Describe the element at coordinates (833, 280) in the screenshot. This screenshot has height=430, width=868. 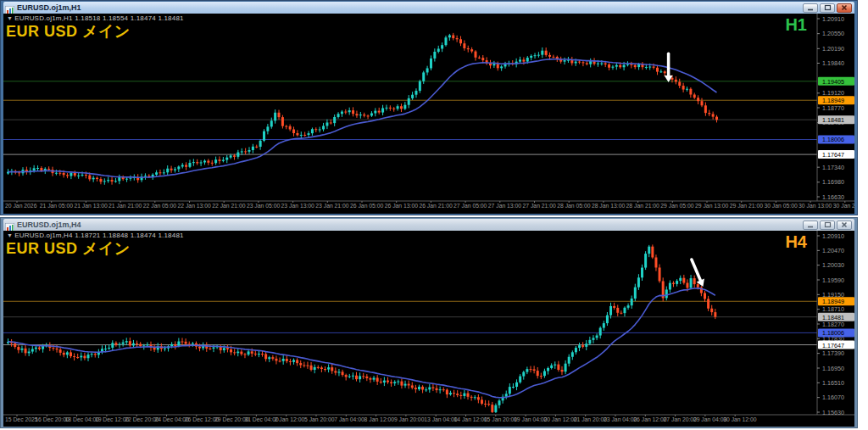
I see `svg-text: 1.19590` at that location.